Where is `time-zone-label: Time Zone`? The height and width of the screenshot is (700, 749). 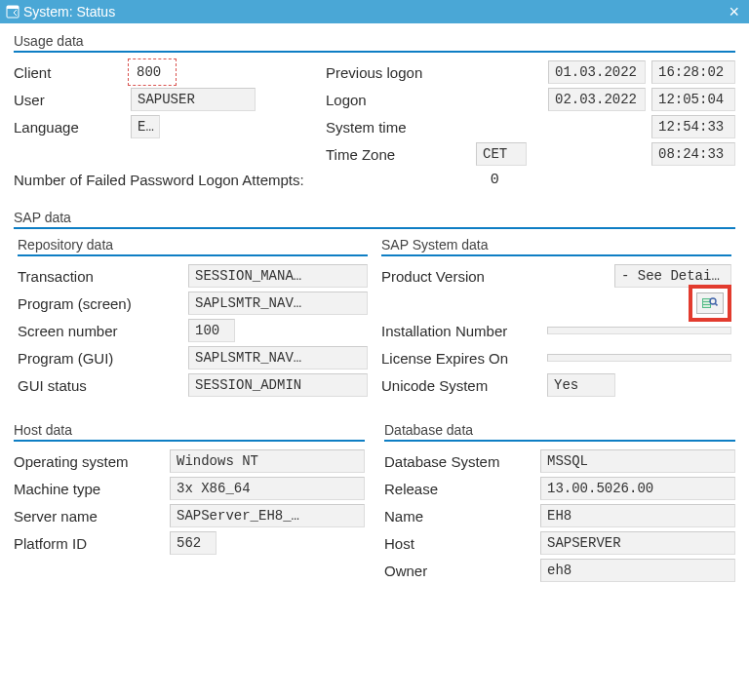
time-zone-label: Time Zone is located at coordinates (399, 154).